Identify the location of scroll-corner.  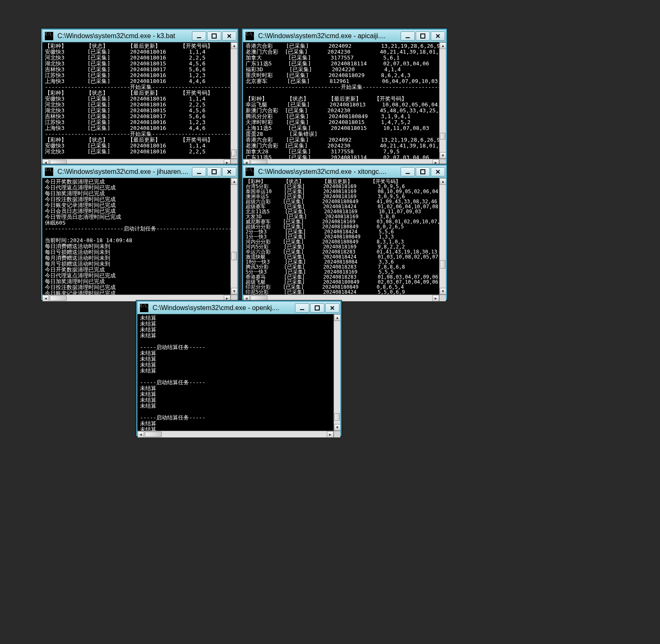
(337, 434).